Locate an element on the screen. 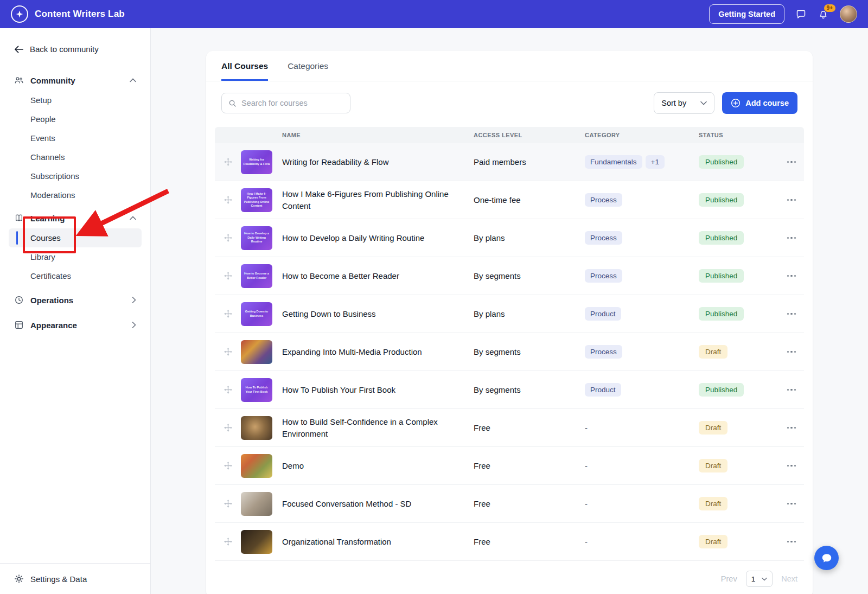  gear-icon is located at coordinates (19, 579).